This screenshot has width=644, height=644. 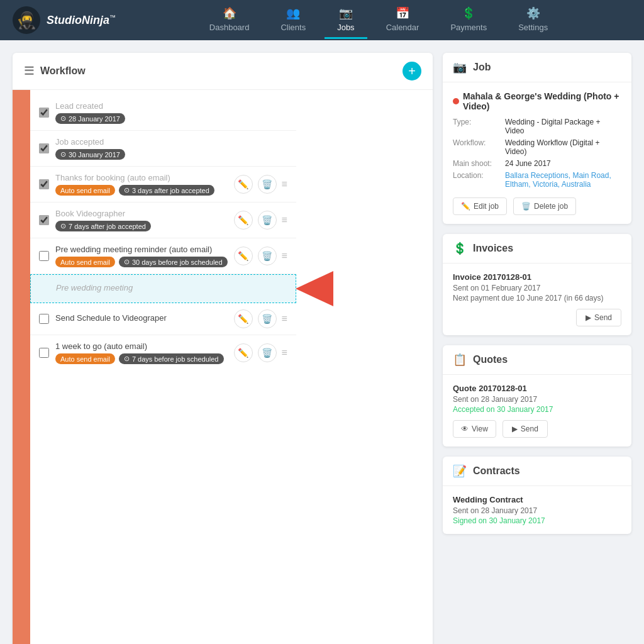 I want to click on contracts-card: 📝 Contracts Wedding Contract Sent on 28 …, so click(x=537, y=496).